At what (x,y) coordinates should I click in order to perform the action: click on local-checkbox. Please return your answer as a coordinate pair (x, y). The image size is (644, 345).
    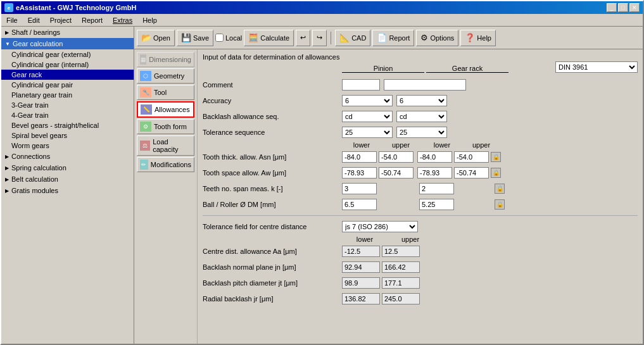
    Looking at the image, I should click on (219, 38).